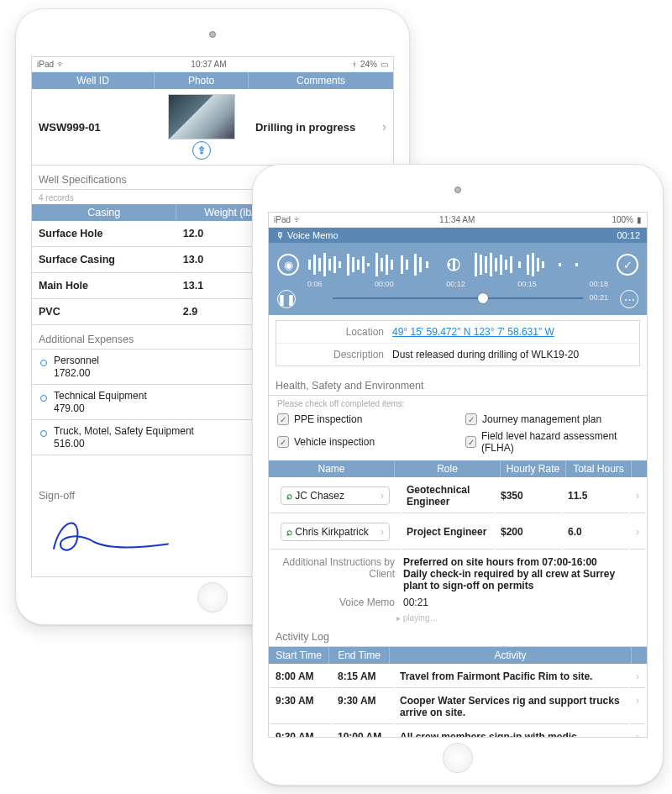 The height and width of the screenshot is (794, 672). What do you see at coordinates (104, 260) in the screenshot?
I see `casing-cell: Surface Casing` at bounding box center [104, 260].